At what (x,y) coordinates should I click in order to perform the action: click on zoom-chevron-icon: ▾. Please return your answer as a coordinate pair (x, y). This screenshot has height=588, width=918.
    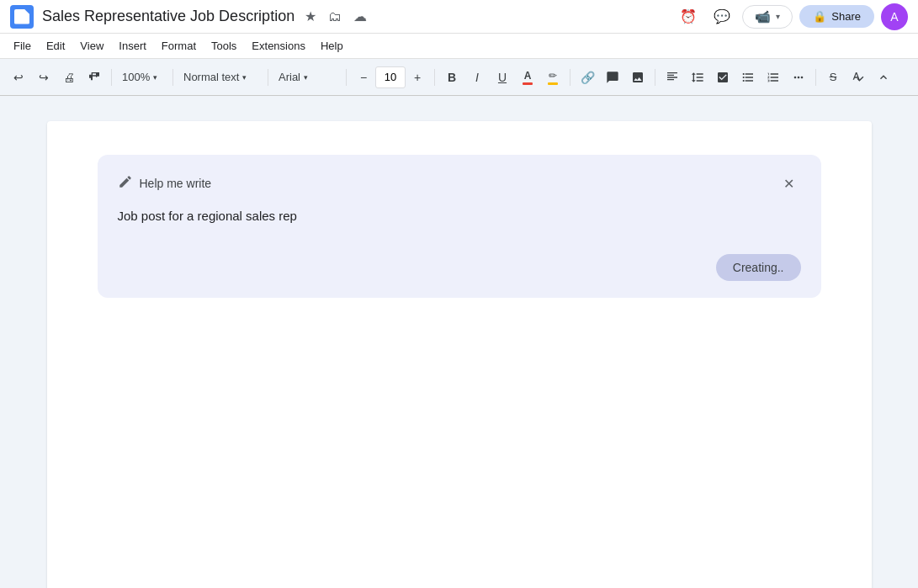
    Looking at the image, I should click on (155, 77).